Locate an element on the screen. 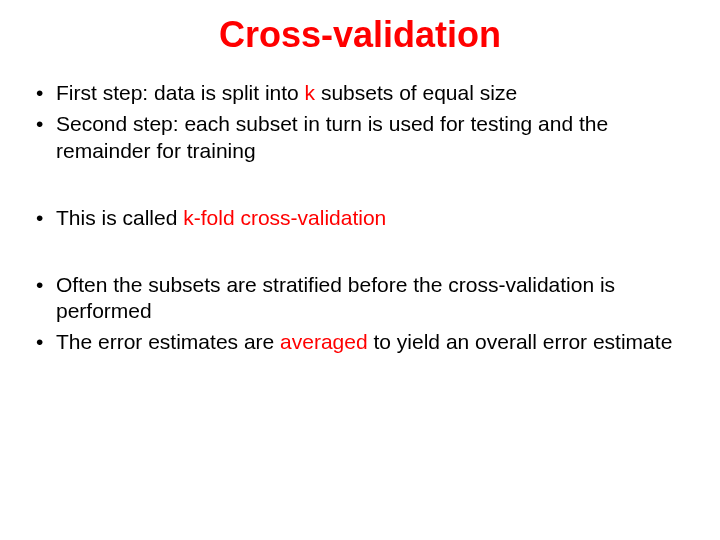  bullet-text: Often the subsets are stratified before … is located at coordinates (336, 298).